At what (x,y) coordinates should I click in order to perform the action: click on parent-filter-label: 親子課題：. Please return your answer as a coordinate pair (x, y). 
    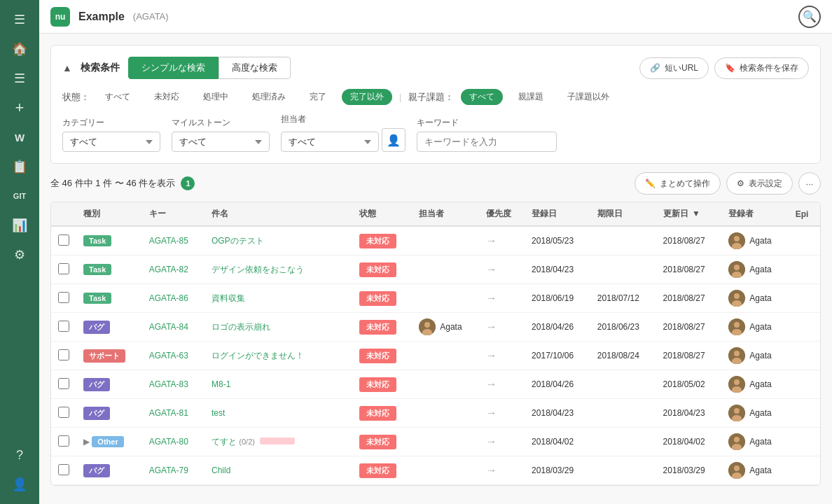
    Looking at the image, I should click on (431, 97).